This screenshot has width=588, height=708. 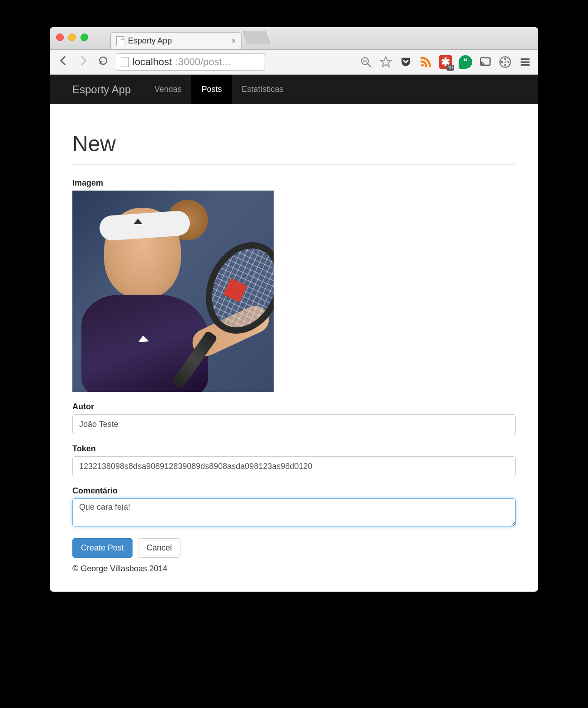 What do you see at coordinates (525, 62) in the screenshot?
I see `browser-menu-icon` at bounding box center [525, 62].